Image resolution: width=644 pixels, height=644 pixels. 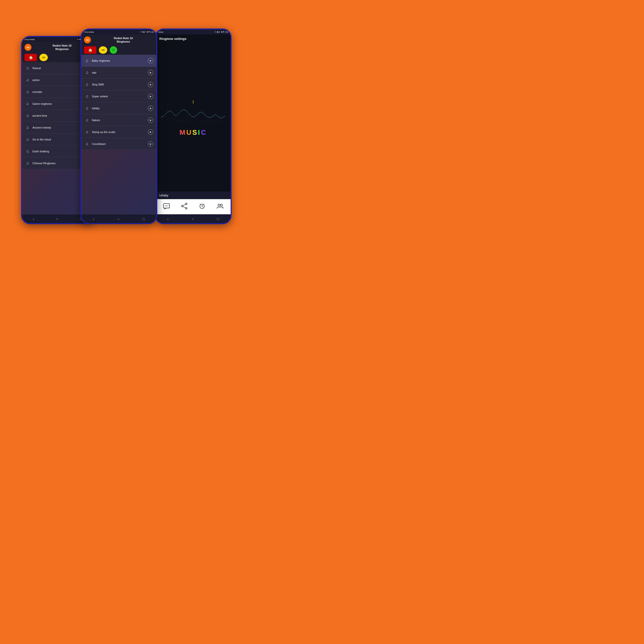 What do you see at coordinates (202, 207) in the screenshot?
I see `alarm-icon` at bounding box center [202, 207].